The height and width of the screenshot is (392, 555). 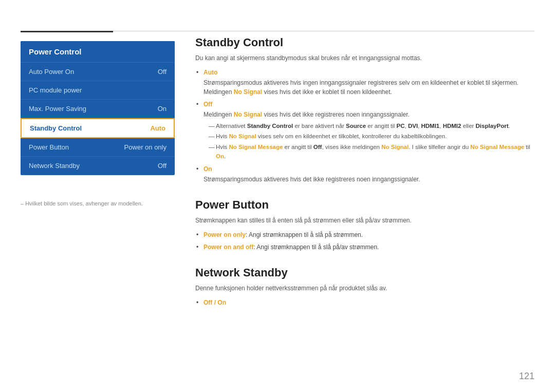 I want to click on sidebar-title: Power Control, so click(x=98, y=52).